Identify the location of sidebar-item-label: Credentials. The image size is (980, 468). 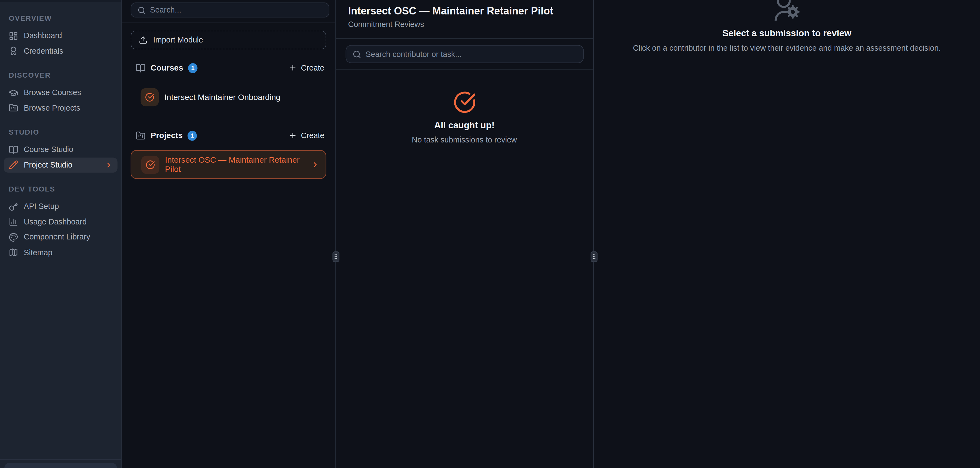
(43, 51).